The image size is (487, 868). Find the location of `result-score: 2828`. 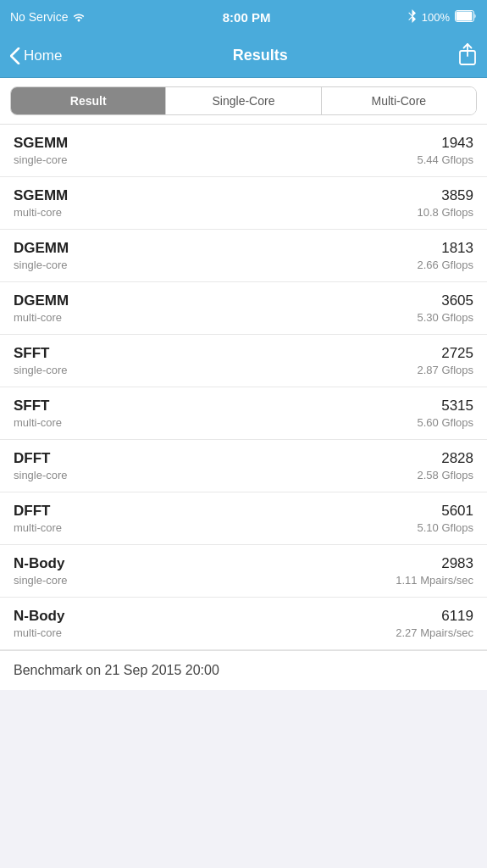

result-score: 2828 is located at coordinates (445, 459).